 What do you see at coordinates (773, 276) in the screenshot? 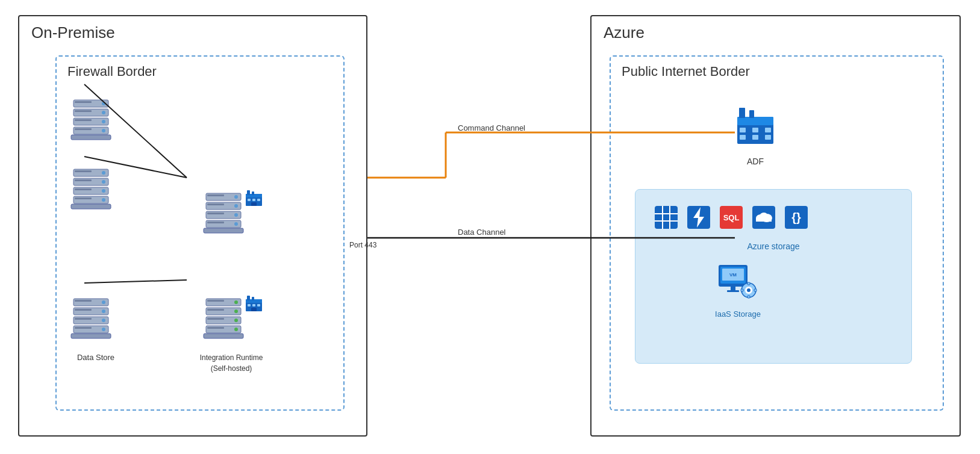
I see `azure-storage-inner-box: SQL {}` at bounding box center [773, 276].